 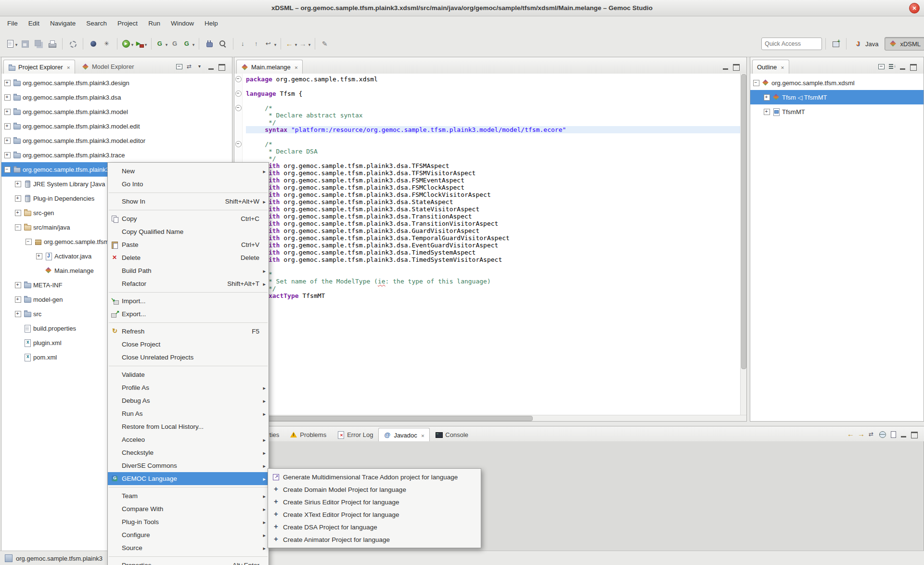 I want to click on outline-tree-item-org-gemoc-sample-tfsm-xdsml: org.gemoc.sample.tfsm.xdsml, so click(x=837, y=83).